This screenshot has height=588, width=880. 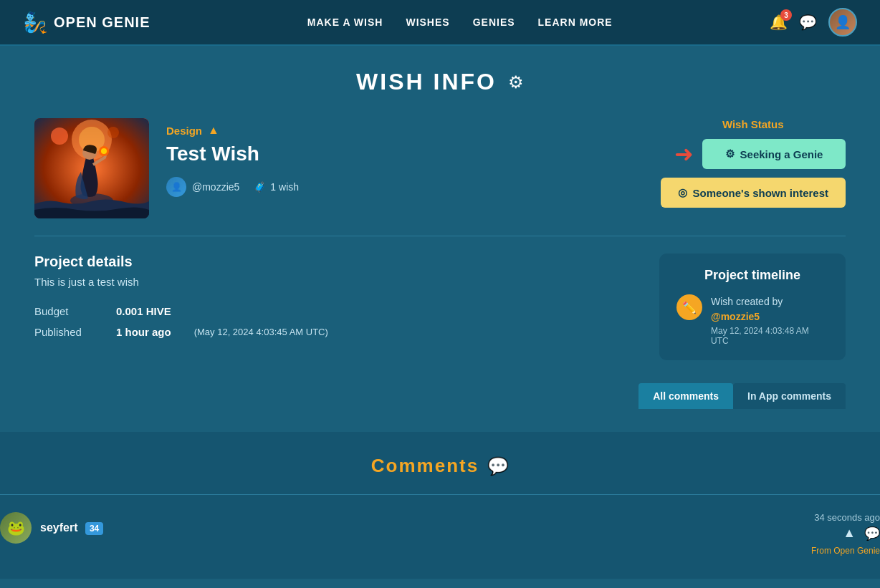 I want to click on comment-source: From Open Genie, so click(x=846, y=551).